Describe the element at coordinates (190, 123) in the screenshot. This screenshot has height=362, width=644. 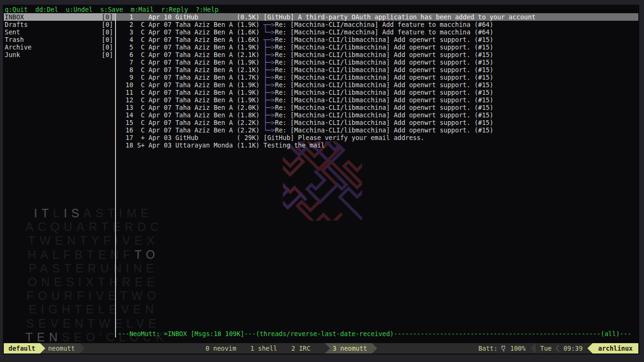
I see `mail-row-meta: 15 C Apr 07 Taha Aziz Ben A (2.2K)` at that location.